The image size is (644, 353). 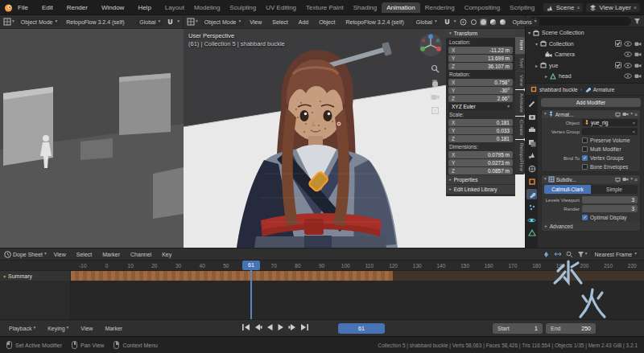 I want to click on add-modifier-button: Add Modifier, so click(x=591, y=103).